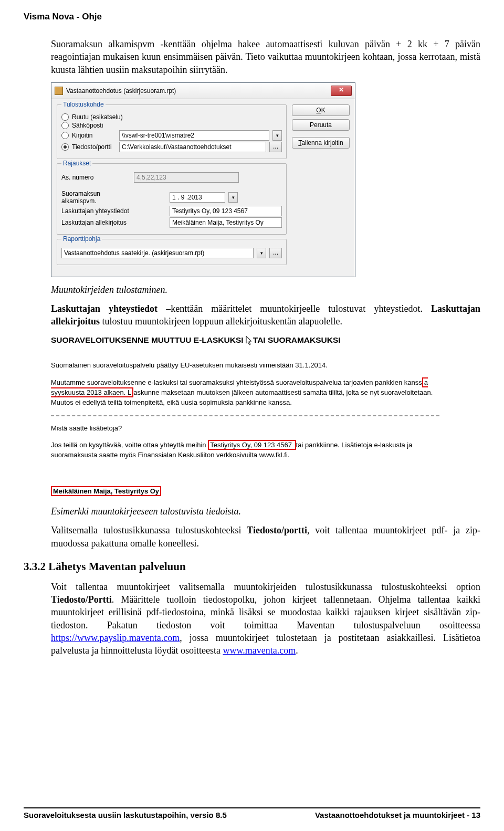  I want to click on snippet-p1: Suomalainen suoraveloituspalvelu päättyy…, so click(245, 365).